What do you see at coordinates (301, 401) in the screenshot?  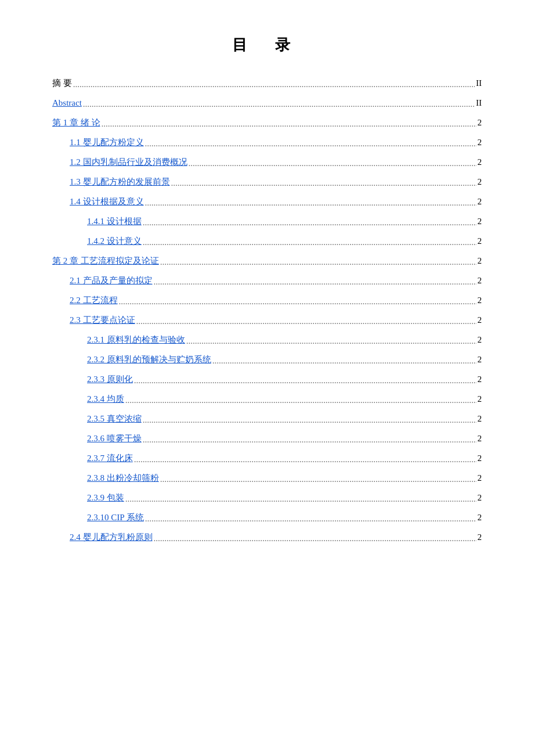 I see `toc-dots-sec2-3-4: ........................................…` at bounding box center [301, 401].